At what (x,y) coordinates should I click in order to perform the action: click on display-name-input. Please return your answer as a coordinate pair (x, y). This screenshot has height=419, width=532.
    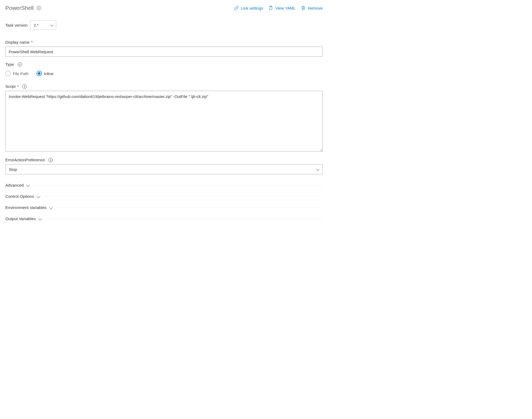
    Looking at the image, I should click on (164, 52).